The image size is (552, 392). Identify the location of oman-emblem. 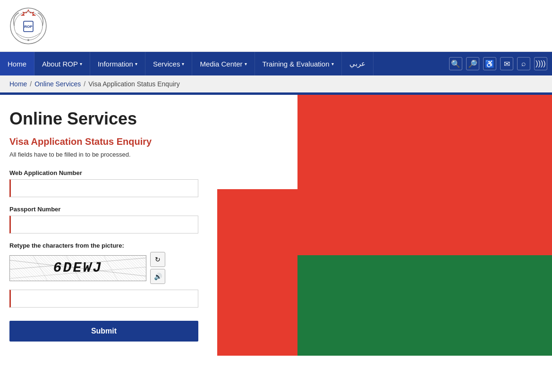
(257, 142).